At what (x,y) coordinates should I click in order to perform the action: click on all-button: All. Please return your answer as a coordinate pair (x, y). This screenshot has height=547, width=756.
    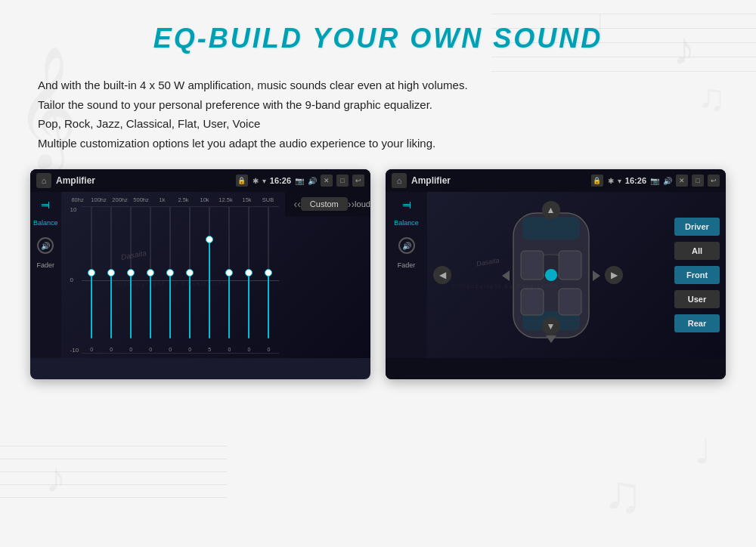
    Looking at the image, I should click on (697, 251).